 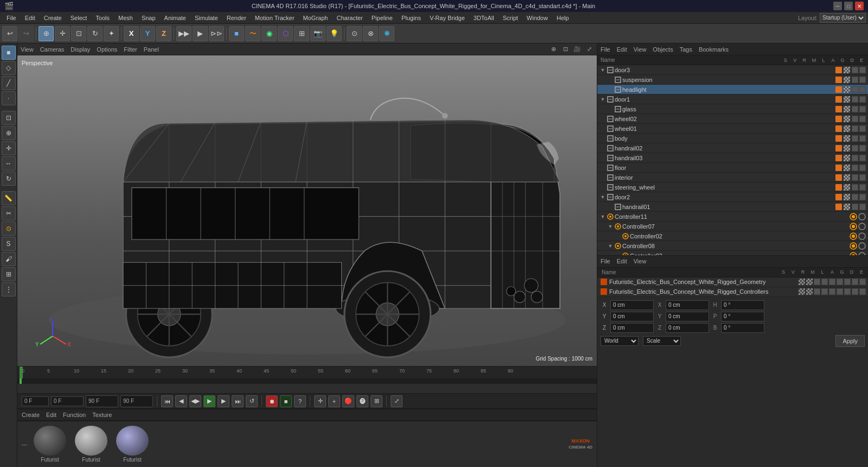 I want to click on scene-tool: ⊞, so click(x=302, y=34).